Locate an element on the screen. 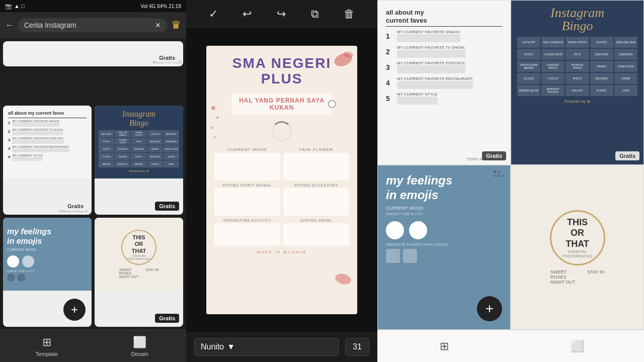 The height and width of the screenshot is (362, 644). undo-button: ↩ is located at coordinates (247, 14).